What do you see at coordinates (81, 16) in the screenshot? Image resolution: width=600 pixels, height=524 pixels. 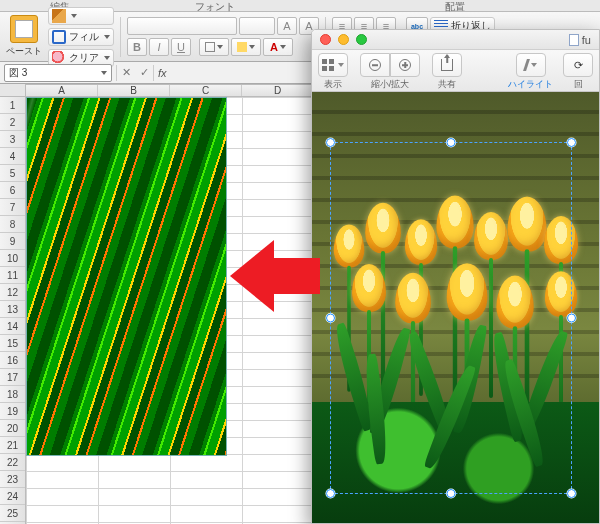 I see `format-painter-button` at bounding box center [81, 16].